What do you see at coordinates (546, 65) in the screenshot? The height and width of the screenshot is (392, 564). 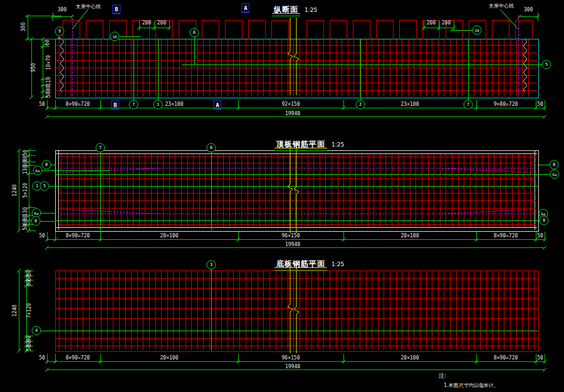 I see `callout-circle: 5` at bounding box center [546, 65].